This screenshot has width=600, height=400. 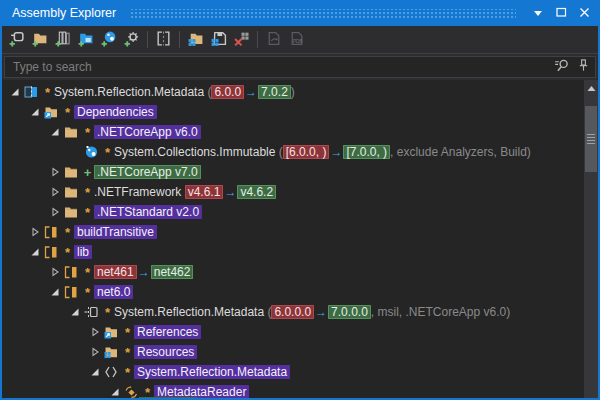 I want to click on add-from-gac-button, so click(x=62, y=40).